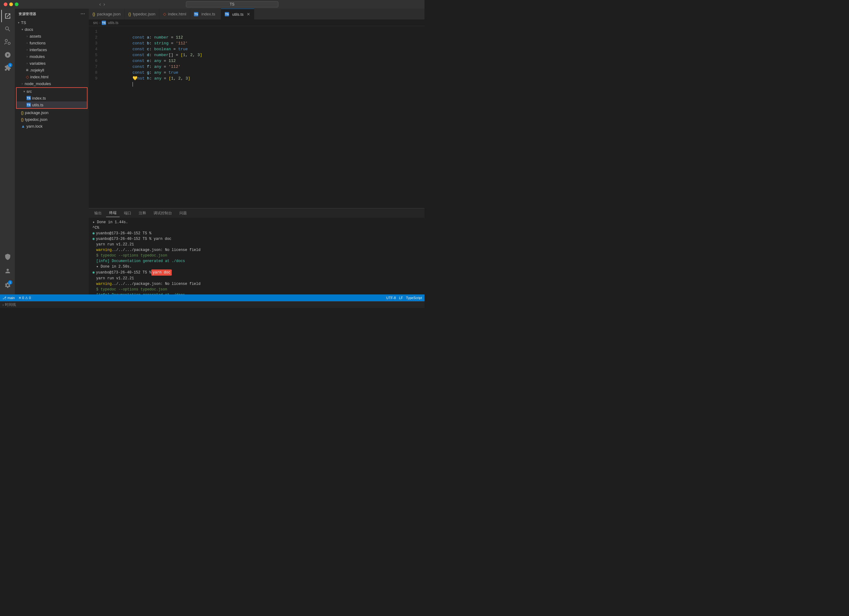  Describe the element at coordinates (52, 22) in the screenshot. I see `tree-item-ts: ▾ TS` at that location.